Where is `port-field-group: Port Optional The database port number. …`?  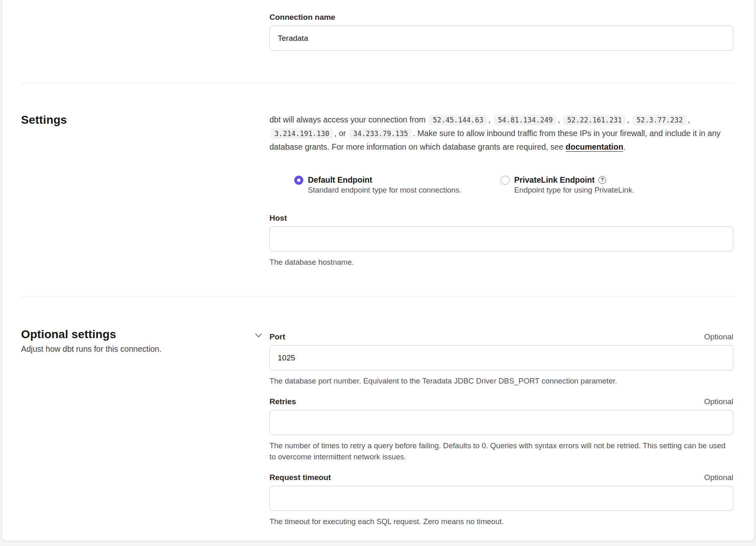
port-field-group: Port Optional The database port number. … is located at coordinates (501, 360).